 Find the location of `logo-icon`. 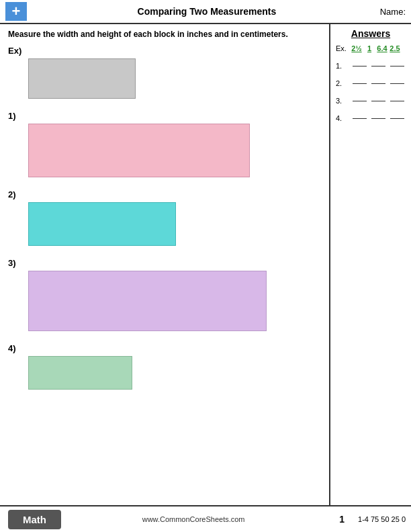

logo-icon is located at coordinates (16, 11).